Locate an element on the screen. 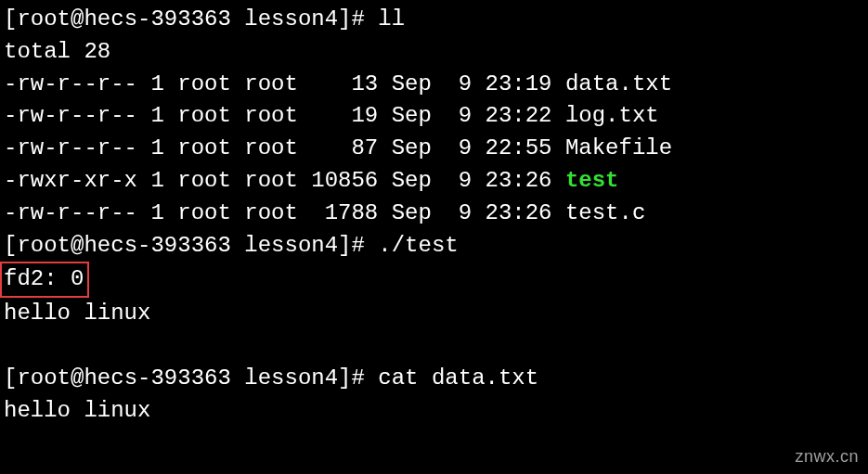 This screenshot has width=868, height=474. blank-line is located at coordinates (434, 347).